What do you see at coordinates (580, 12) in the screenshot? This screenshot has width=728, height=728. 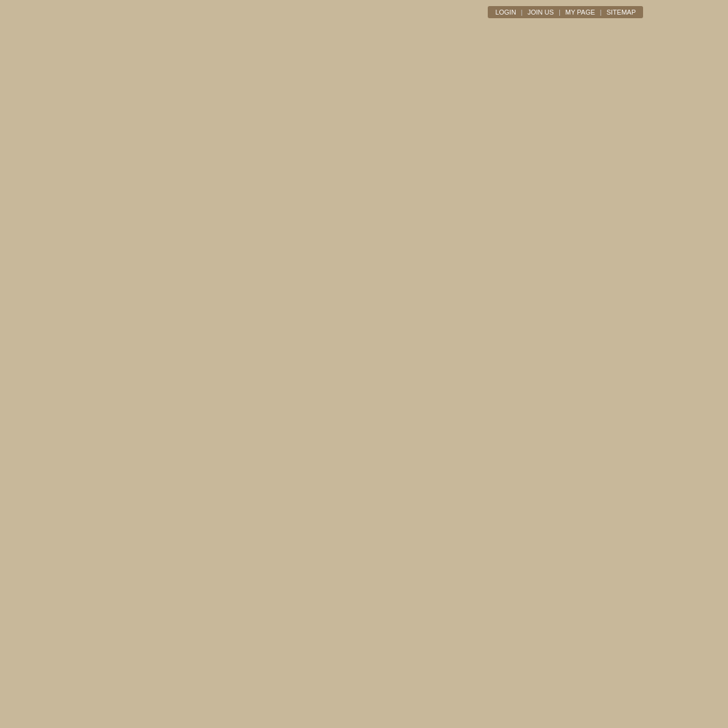 I see `my-page-link: MY PAGE` at bounding box center [580, 12].